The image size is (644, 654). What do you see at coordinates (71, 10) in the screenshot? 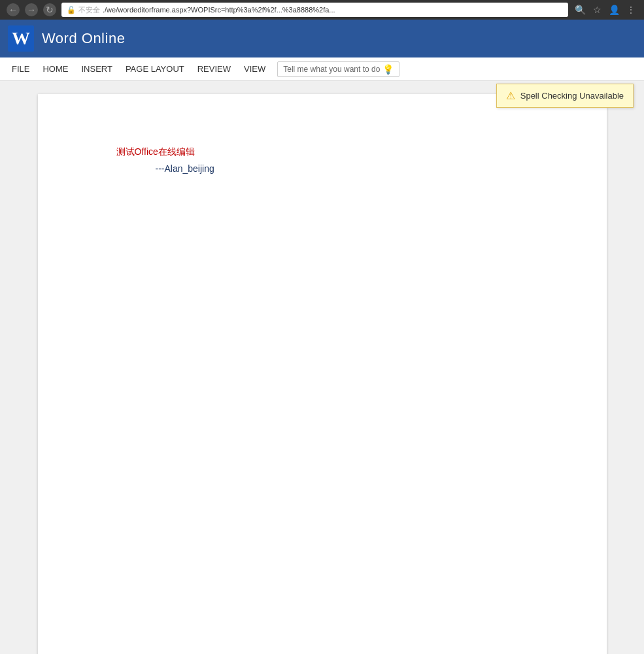
I see `security-icon: 🔓` at bounding box center [71, 10].